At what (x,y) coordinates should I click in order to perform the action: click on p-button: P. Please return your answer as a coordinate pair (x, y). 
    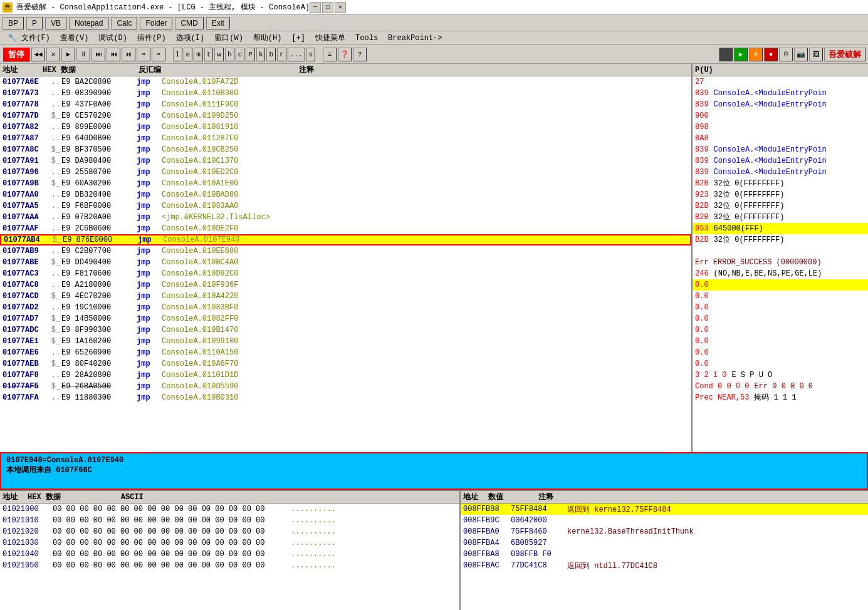
    Looking at the image, I should click on (34, 23).